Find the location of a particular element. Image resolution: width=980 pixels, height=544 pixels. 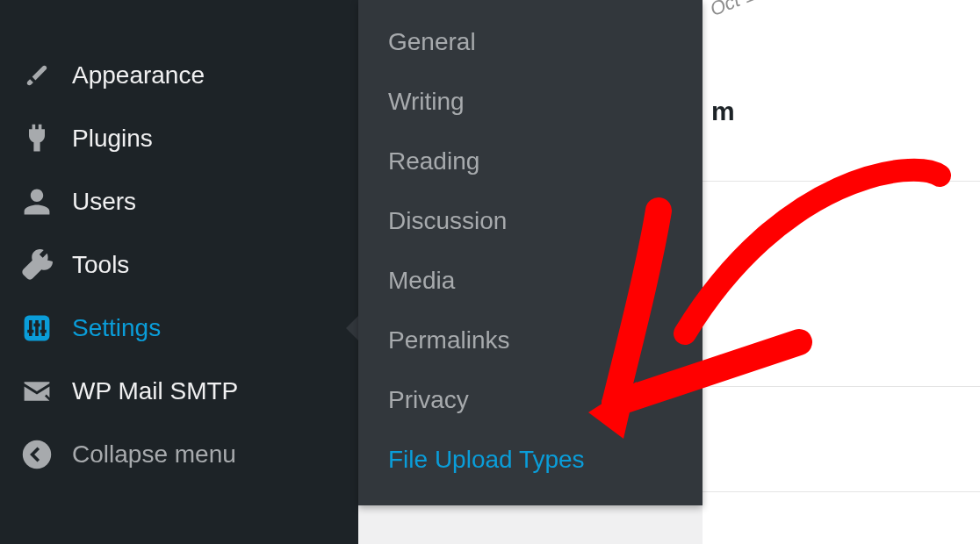

submenu-item-reading: Reading is located at coordinates (530, 161).